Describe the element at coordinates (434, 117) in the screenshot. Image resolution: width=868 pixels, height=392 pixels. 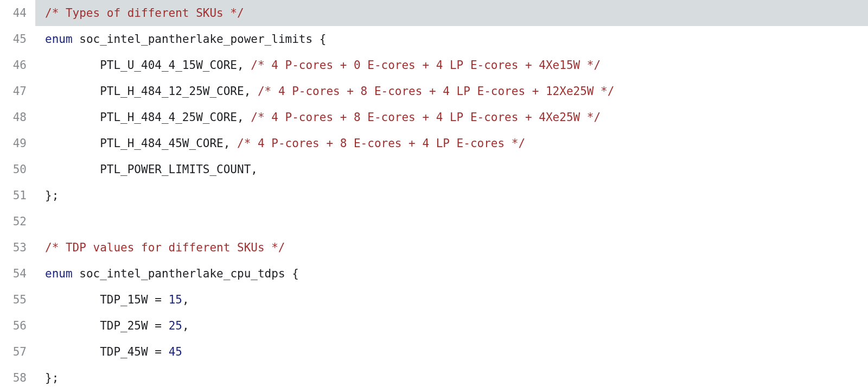
I see `code-line: 48PTL_H_484_4_25W_CORE, /* 4 P-cores + 8…` at that location.